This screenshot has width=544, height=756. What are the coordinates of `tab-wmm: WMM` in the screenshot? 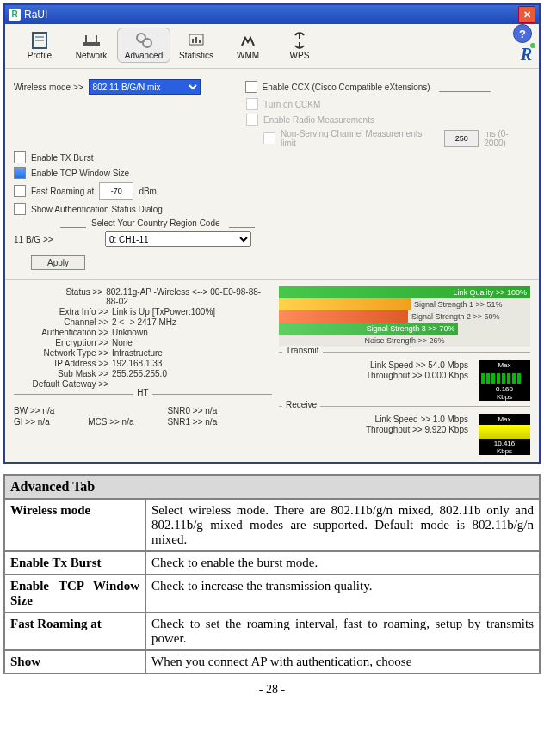 It's located at (248, 45).